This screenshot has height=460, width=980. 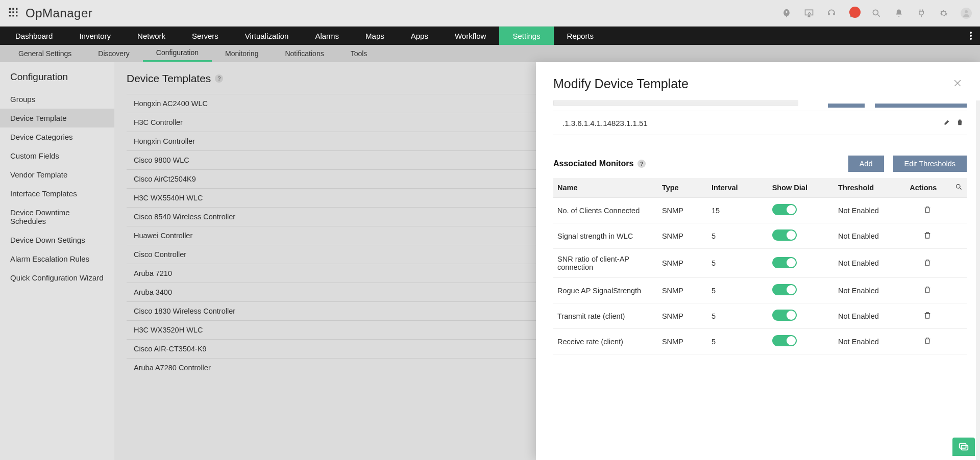 I want to click on presentation-icon, so click(x=809, y=13).